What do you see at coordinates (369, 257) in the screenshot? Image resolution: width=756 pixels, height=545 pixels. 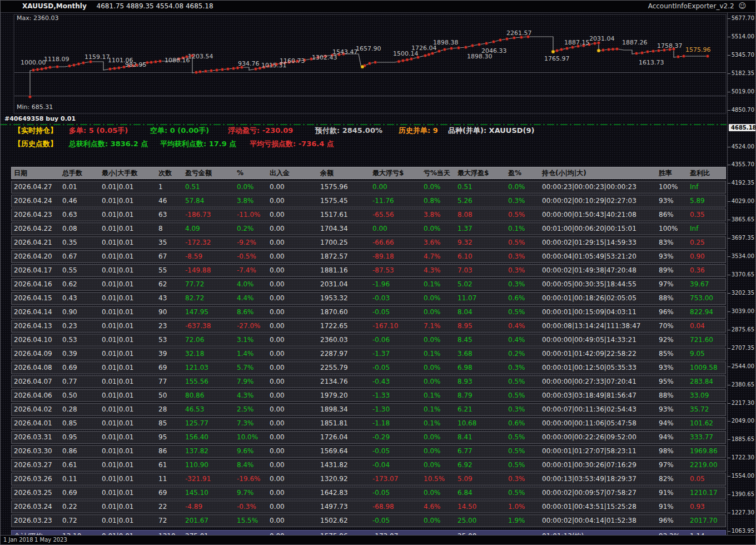 I see `table-row: 2026.04.200.670.01|0.0167-8.59-0.5%0.001…` at bounding box center [369, 257].